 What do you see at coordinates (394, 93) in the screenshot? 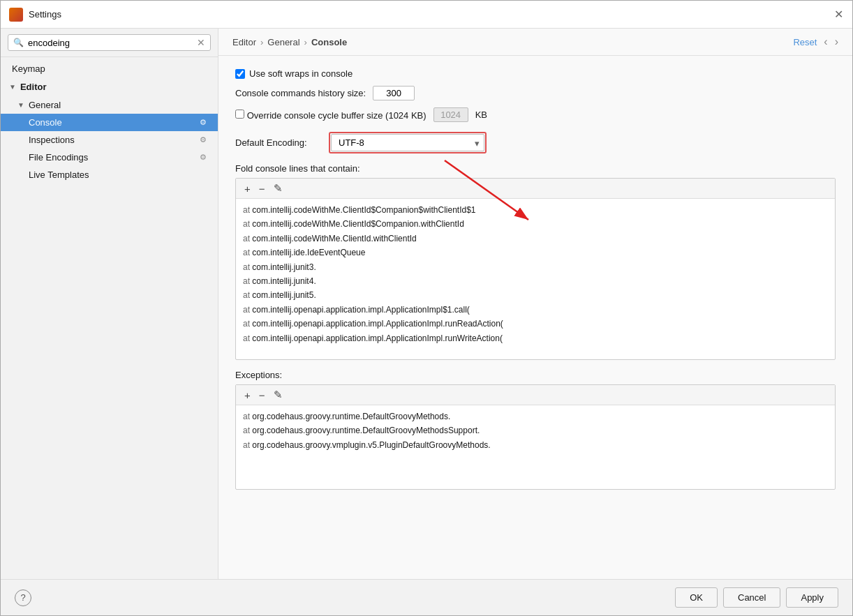
I see `history-size-input` at bounding box center [394, 93].